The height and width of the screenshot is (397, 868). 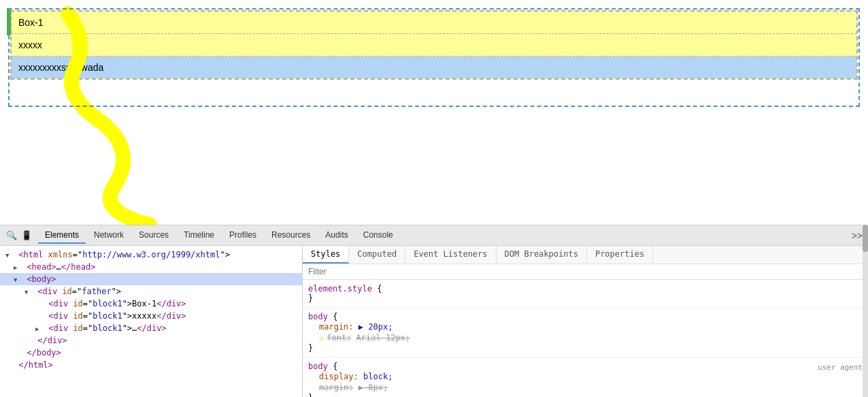 What do you see at coordinates (541, 255) in the screenshot?
I see `subtab-dom-breakpoints: DOM Breakpoints` at bounding box center [541, 255].